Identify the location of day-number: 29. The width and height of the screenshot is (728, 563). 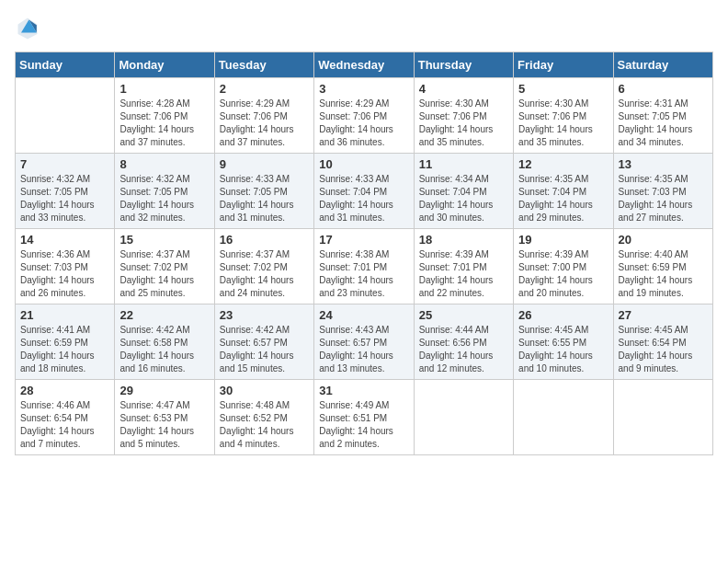
(164, 390).